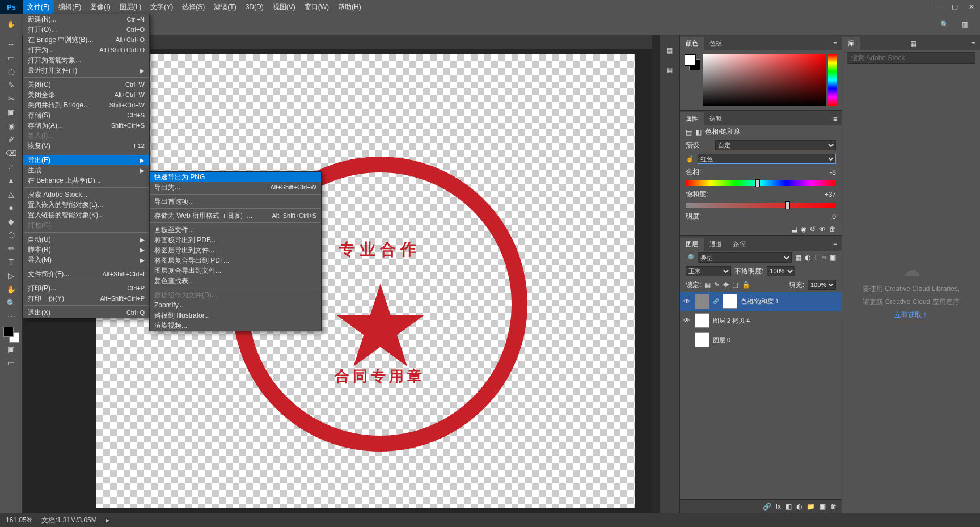 This screenshot has height=527, width=980. What do you see at coordinates (833, 80) in the screenshot?
I see `hue-slider` at bounding box center [833, 80].